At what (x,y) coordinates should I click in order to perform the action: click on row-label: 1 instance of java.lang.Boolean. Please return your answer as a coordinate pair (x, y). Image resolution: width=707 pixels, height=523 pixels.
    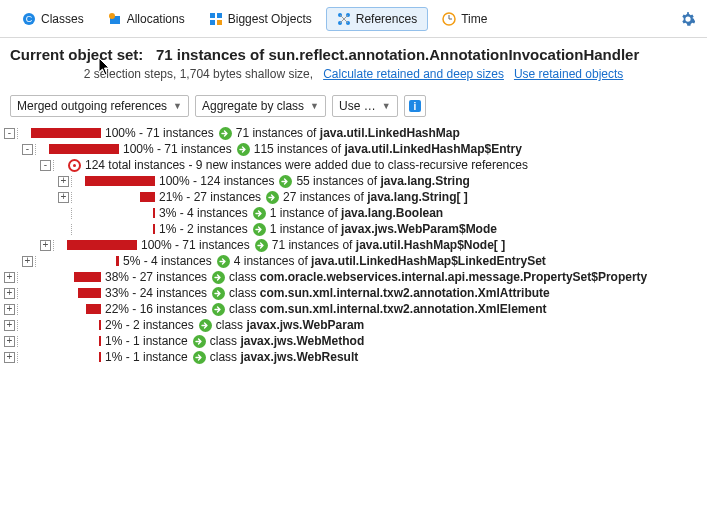
    Looking at the image, I should click on (356, 213).